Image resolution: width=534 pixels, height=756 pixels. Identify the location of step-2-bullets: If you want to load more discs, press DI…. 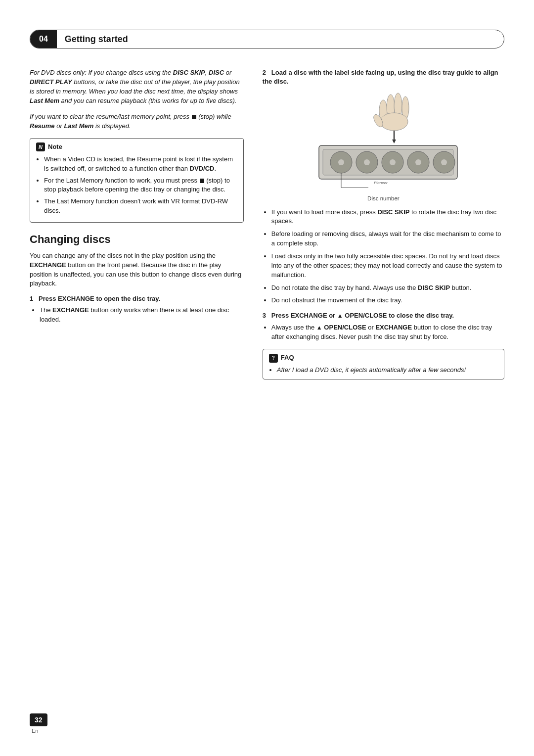
(384, 257).